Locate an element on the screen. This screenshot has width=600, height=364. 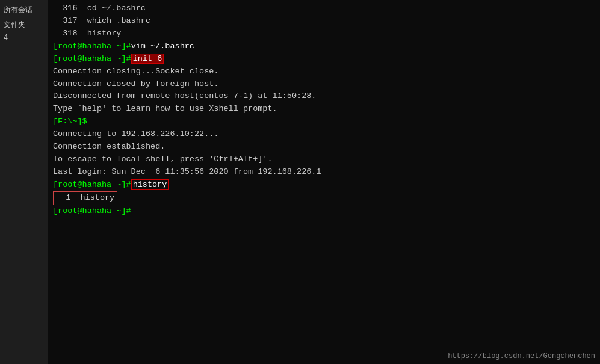
term-line: Last login: Sun Dec 6 11:35:56 2020 from… is located at coordinates (324, 172).